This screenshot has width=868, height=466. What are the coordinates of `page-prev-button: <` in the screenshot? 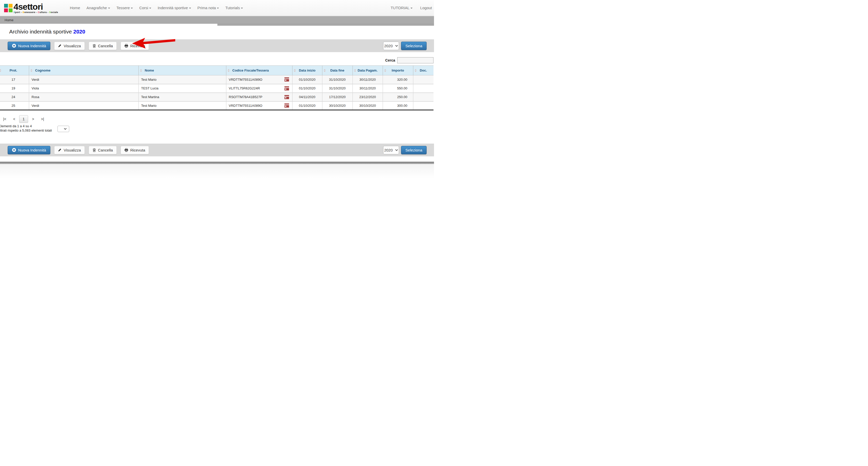 It's located at (14, 119).